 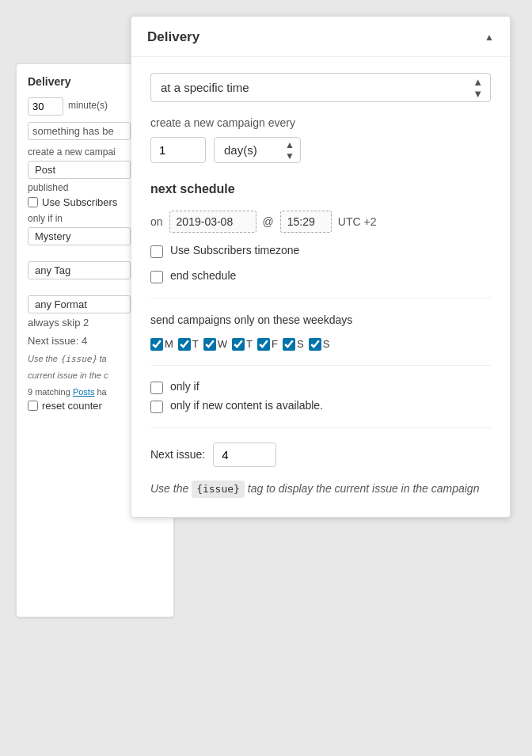 What do you see at coordinates (364, 488) in the screenshot?
I see `issue-desc-part2: tag to display the current issue in the …` at bounding box center [364, 488].